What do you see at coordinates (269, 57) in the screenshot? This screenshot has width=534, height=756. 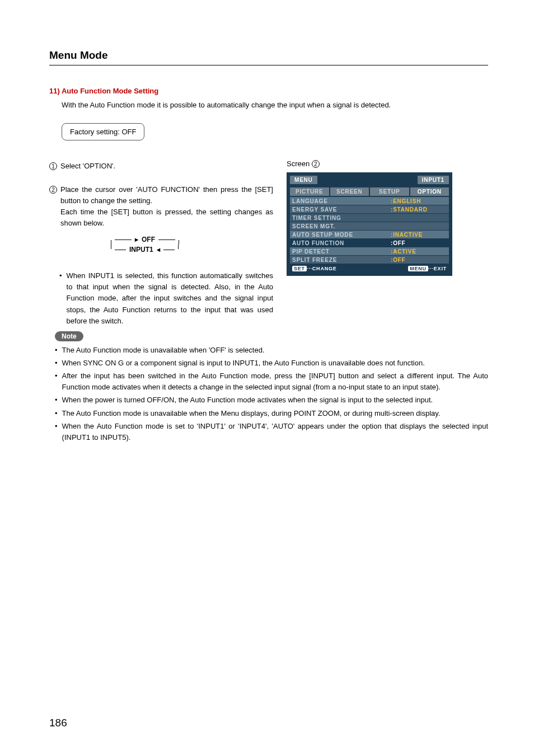 I see `page-title: Menu Mode` at bounding box center [269, 57].